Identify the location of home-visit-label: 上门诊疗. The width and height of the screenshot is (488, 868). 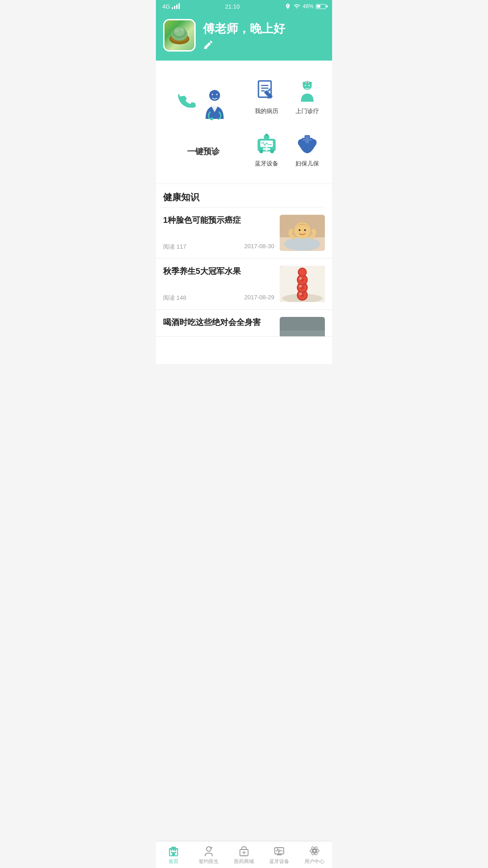
(307, 111).